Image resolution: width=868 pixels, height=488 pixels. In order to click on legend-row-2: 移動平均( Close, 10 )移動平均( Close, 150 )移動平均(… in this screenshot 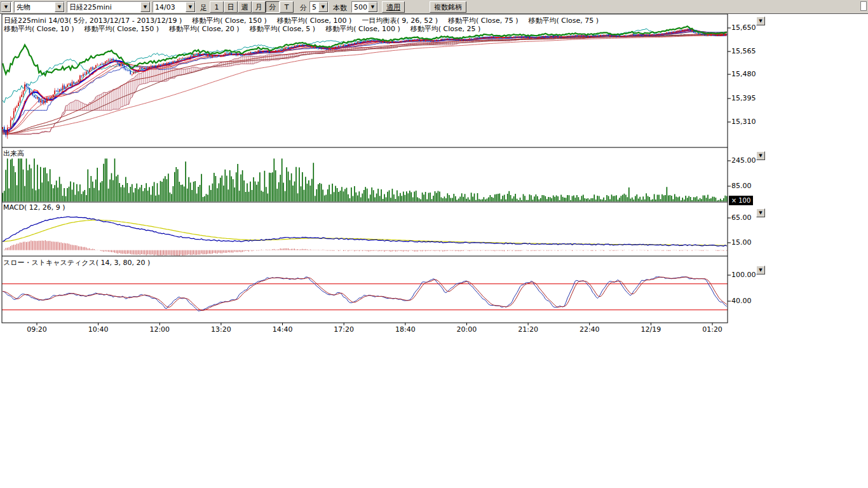, I will do `click(242, 29)`.